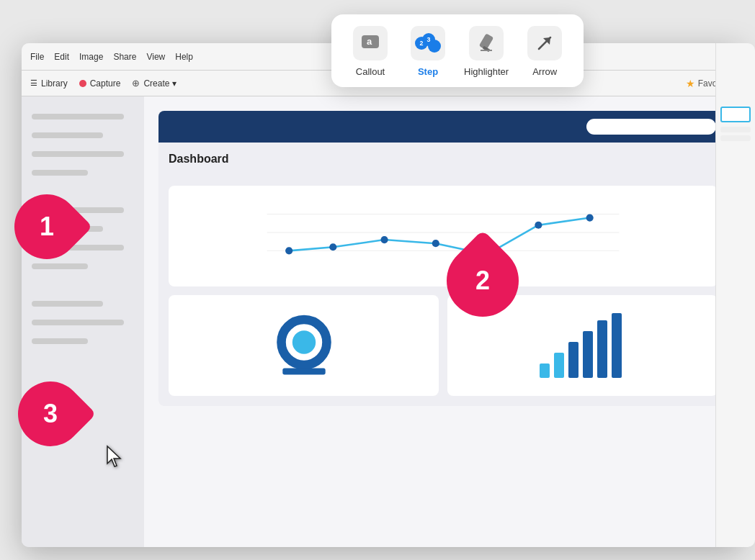 The width and height of the screenshot is (755, 560). What do you see at coordinates (115, 459) in the screenshot?
I see `cursor-icon` at bounding box center [115, 459].